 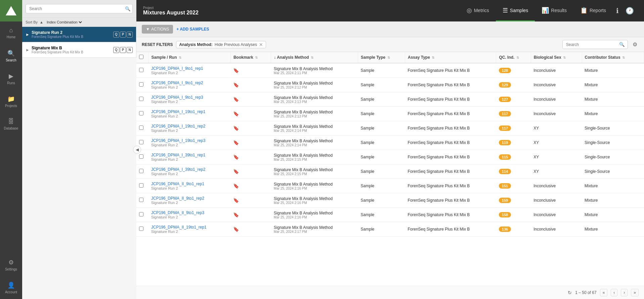 What do you see at coordinates (419, 57) in the screenshot?
I see `col-assay-type-label: Assay Type` at bounding box center [419, 57].